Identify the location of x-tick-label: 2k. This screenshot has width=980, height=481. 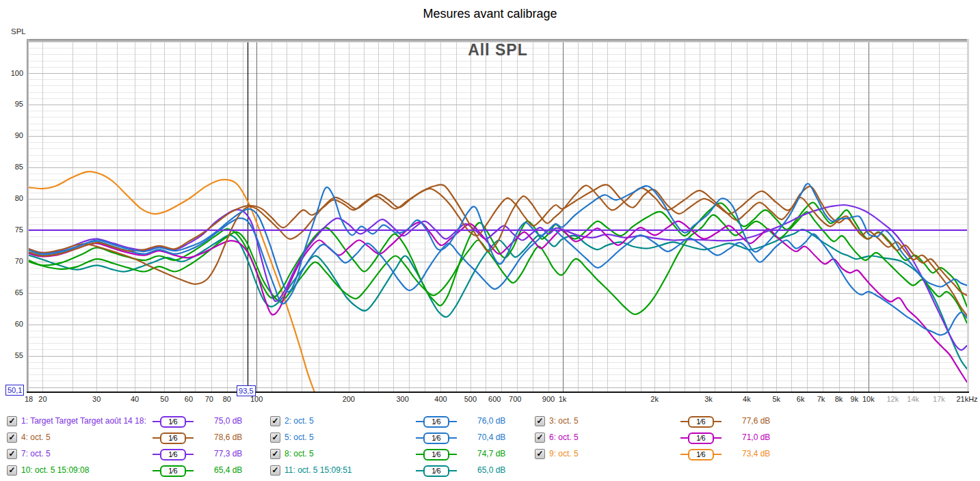
(654, 399).